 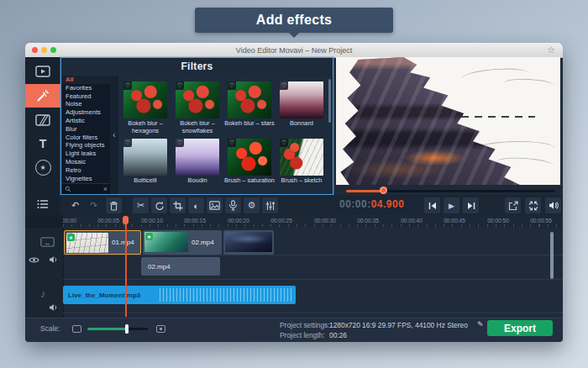 What do you see at coordinates (86, 80) in the screenshot?
I see `category-item: All` at bounding box center [86, 80].